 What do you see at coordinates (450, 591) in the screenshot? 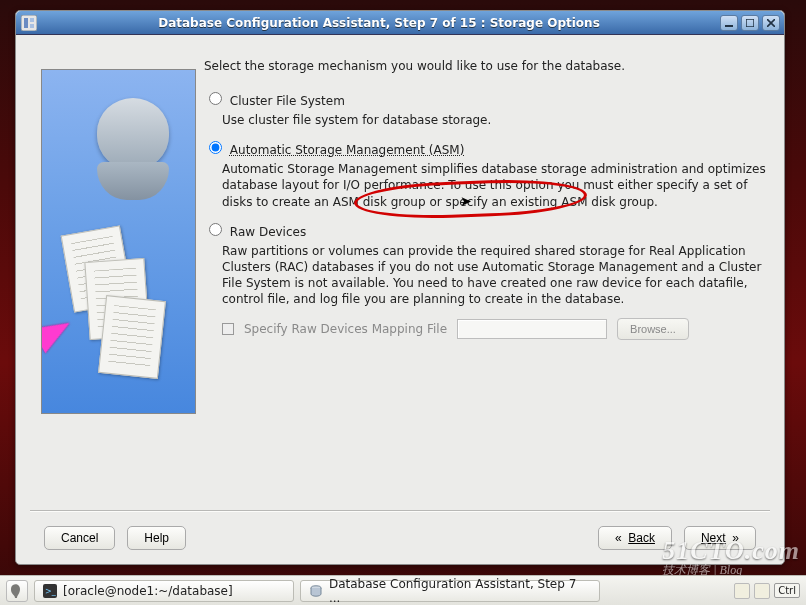
I see `taskbar-item-dbca: Database Configuration Assistant, Step 7…` at bounding box center [450, 591].